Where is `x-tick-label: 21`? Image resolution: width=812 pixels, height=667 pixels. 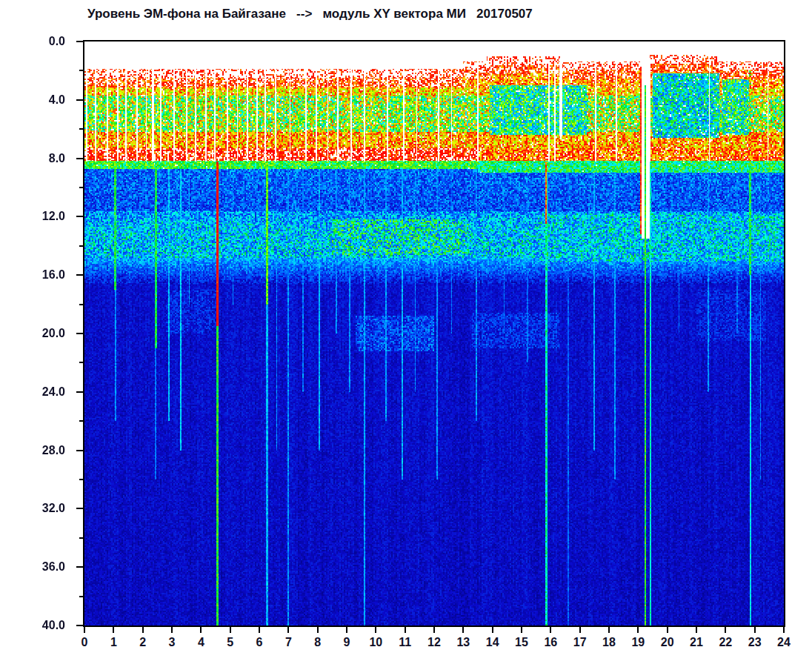 x-tick-label: 21 is located at coordinates (696, 643).